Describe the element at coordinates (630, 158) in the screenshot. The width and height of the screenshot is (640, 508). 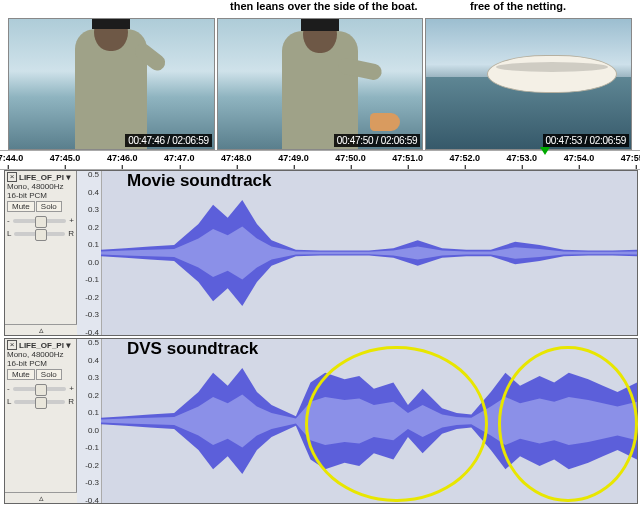
I see `timeline-tick: 47:55.0` at that location.